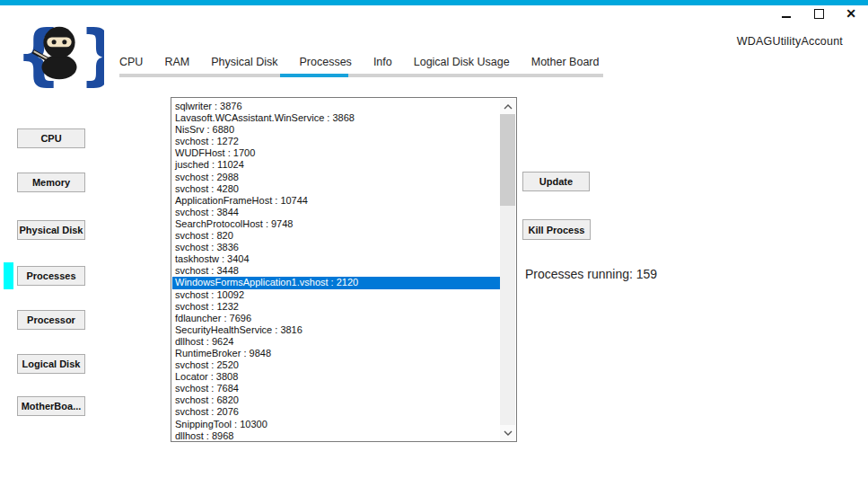 This screenshot has width=868, height=478. Describe the element at coordinates (786, 13) in the screenshot. I see `minimize-button` at that location.